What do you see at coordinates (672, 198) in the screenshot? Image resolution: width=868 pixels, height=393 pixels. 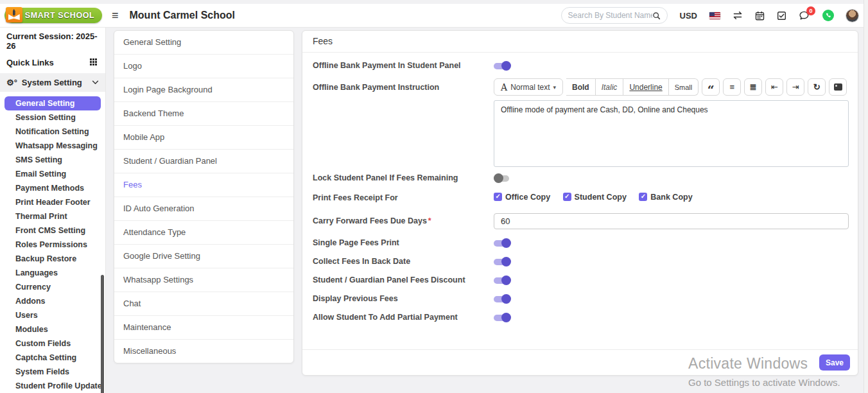 I see `receipt-copies-group: Office Copy Student Copy Bank Copy` at bounding box center [672, 198].